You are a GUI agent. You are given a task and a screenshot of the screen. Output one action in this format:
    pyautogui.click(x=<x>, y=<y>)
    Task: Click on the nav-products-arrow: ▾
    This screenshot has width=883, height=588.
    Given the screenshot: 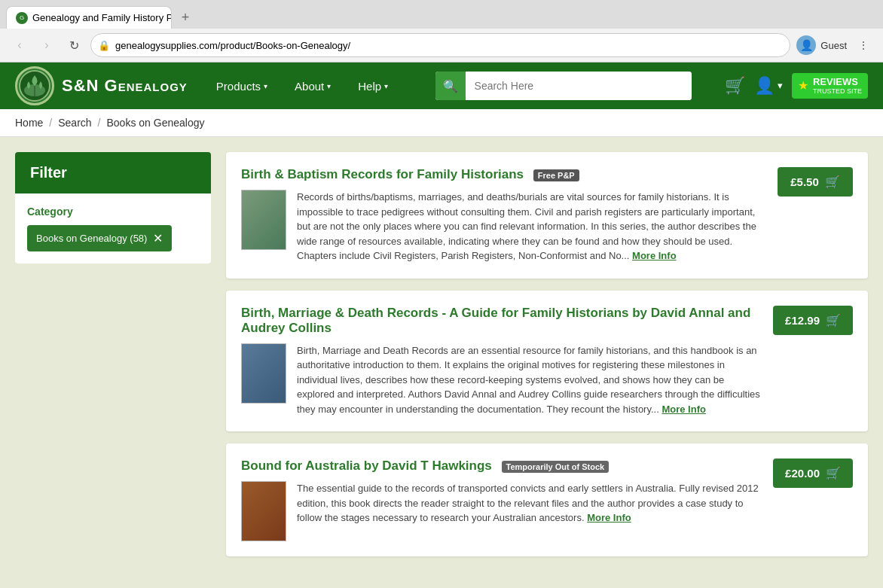 What is the action you would take?
    pyautogui.click(x=265, y=86)
    